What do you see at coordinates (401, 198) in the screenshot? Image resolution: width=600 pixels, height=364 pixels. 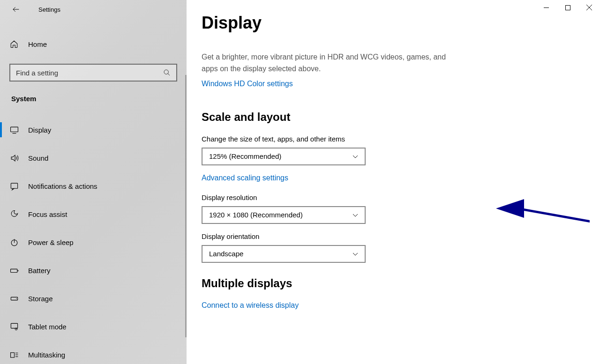 I see `resolution-label: Display resolution` at bounding box center [401, 198].